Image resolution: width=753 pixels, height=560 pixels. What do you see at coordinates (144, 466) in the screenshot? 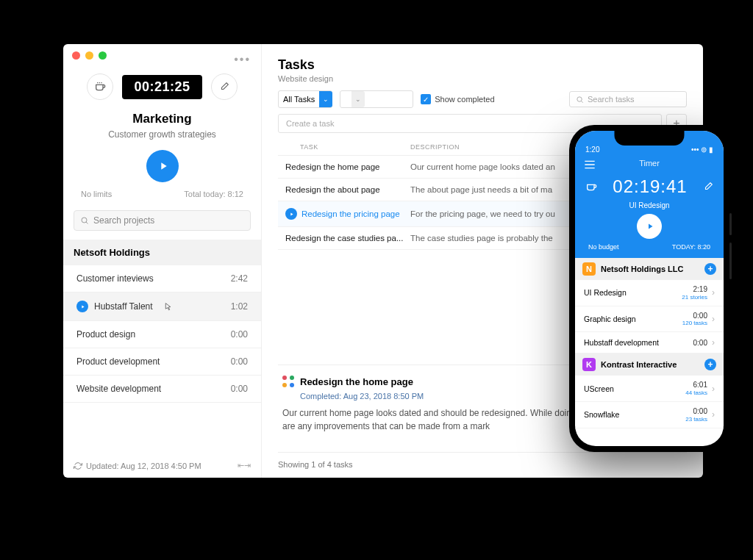
I see `updated-label: Updated: Aug 12, 2018 4:50 PM` at bounding box center [144, 466].